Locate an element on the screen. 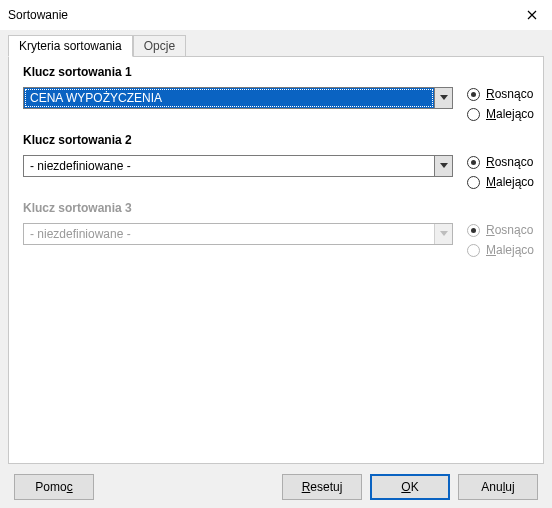 Image resolution: width=552 pixels, height=508 pixels. sort-key-1-radios: Rosnąco Malejąco is located at coordinates (500, 104).